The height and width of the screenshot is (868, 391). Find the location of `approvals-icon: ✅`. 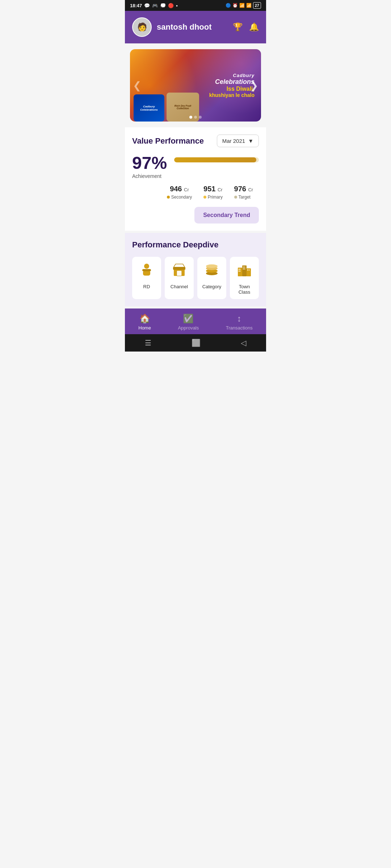

approvals-icon: ✅ is located at coordinates (188, 319).